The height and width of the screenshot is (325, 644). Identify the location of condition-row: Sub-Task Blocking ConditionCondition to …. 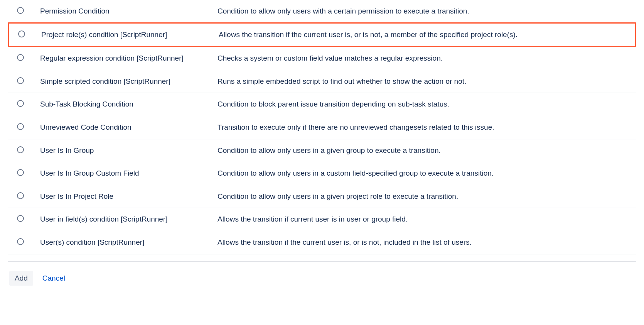
(322, 105).